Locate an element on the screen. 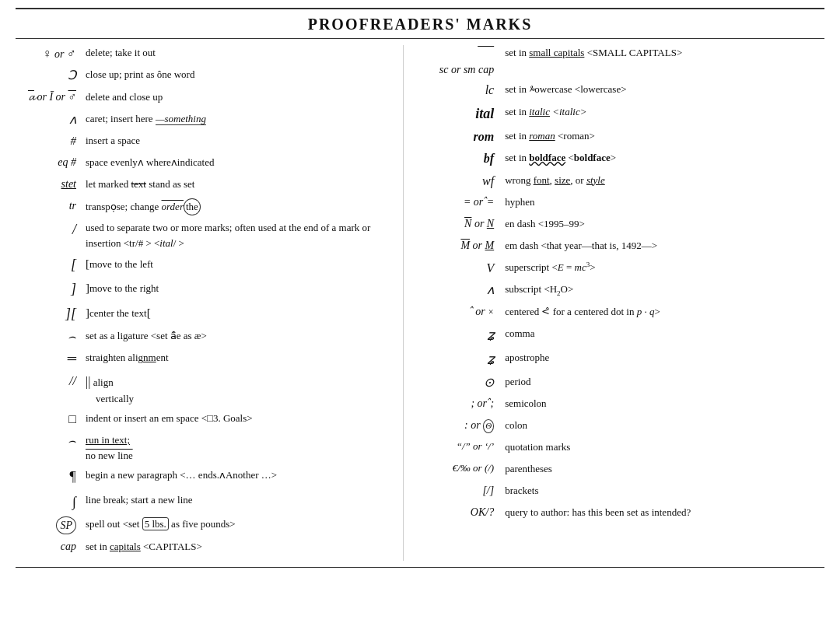  entry-delete-close: 𝓪 or Ī or ♂ delete and close up is located at coordinates (205, 98).